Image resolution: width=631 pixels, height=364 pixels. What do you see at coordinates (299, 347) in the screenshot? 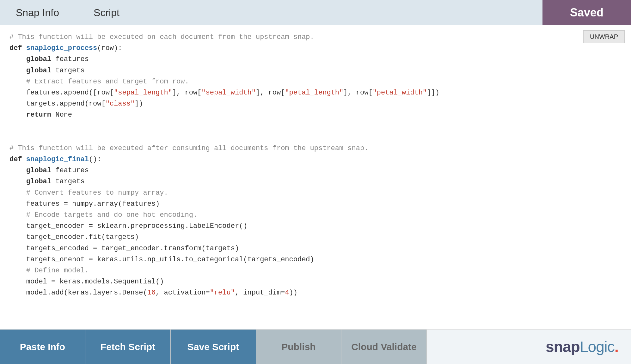
I see `publish-button: Publish` at bounding box center [299, 347].